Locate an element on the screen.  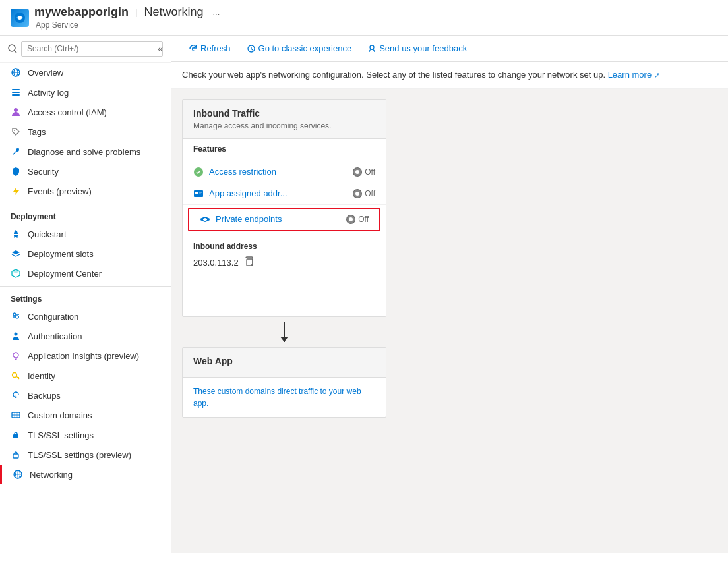
app-icon is located at coordinates (20, 18).